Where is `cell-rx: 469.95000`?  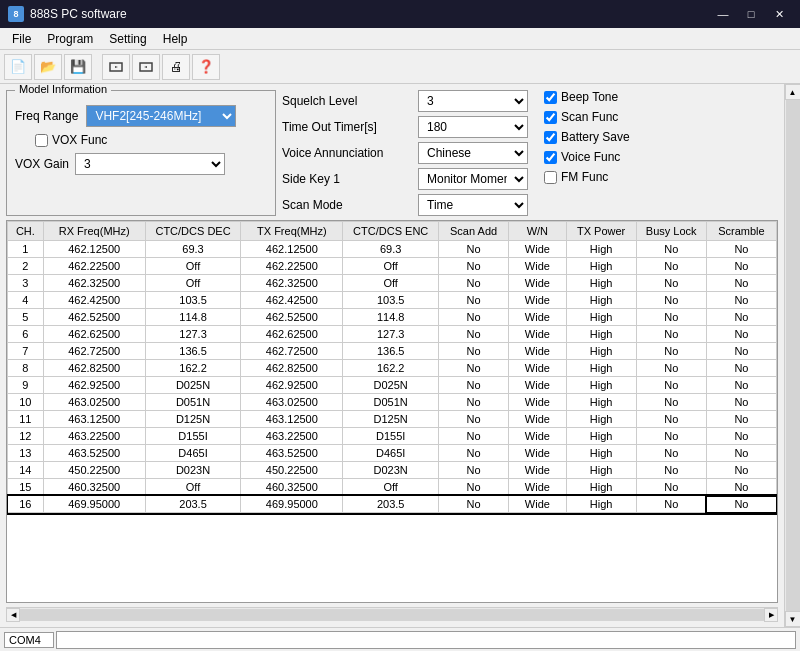 cell-rx: 469.95000 is located at coordinates (94, 504).